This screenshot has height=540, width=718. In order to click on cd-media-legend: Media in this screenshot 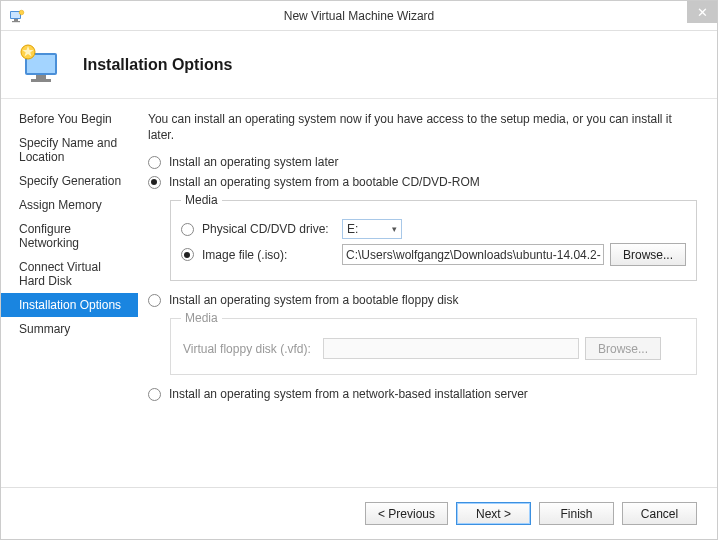, I will do `click(202, 200)`.